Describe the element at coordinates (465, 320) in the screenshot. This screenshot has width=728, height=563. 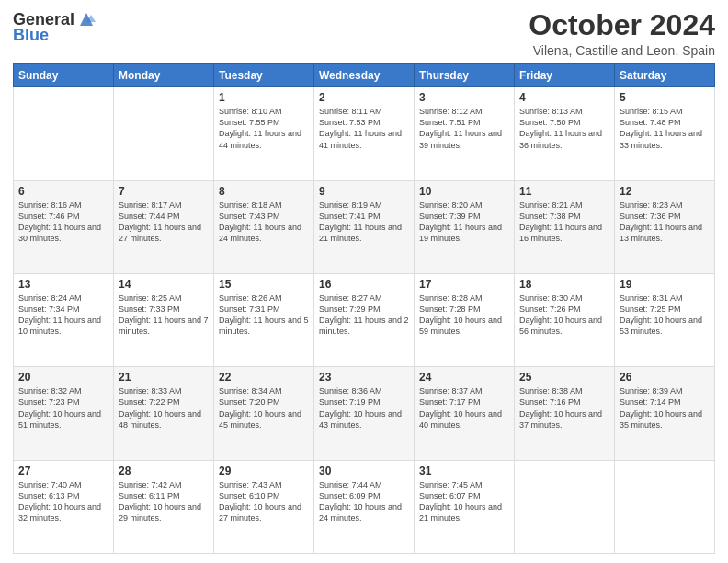
I see `calendar-day: 17Sunrise: 8:28 AM Sunset: 7:28 PM Dayli…` at that location.